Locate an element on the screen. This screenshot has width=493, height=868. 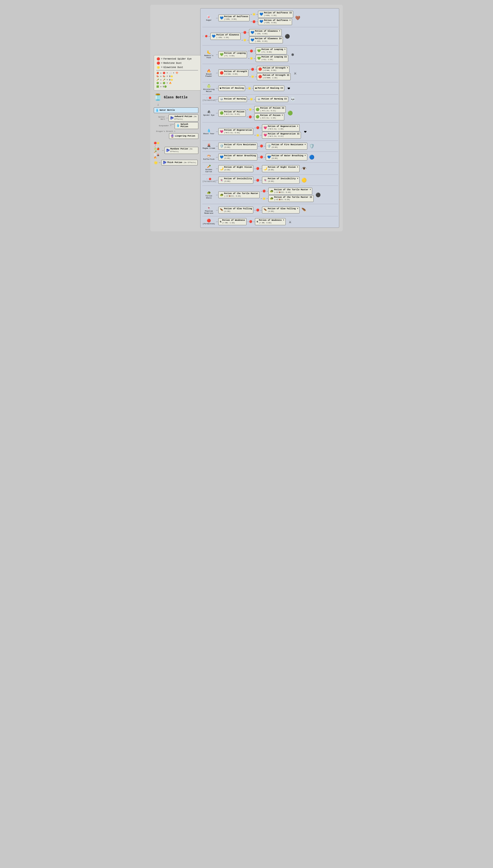
sf-plus-box: 🪶 Potion of Slow Falling + (4:00) is located at coordinates (281, 210).